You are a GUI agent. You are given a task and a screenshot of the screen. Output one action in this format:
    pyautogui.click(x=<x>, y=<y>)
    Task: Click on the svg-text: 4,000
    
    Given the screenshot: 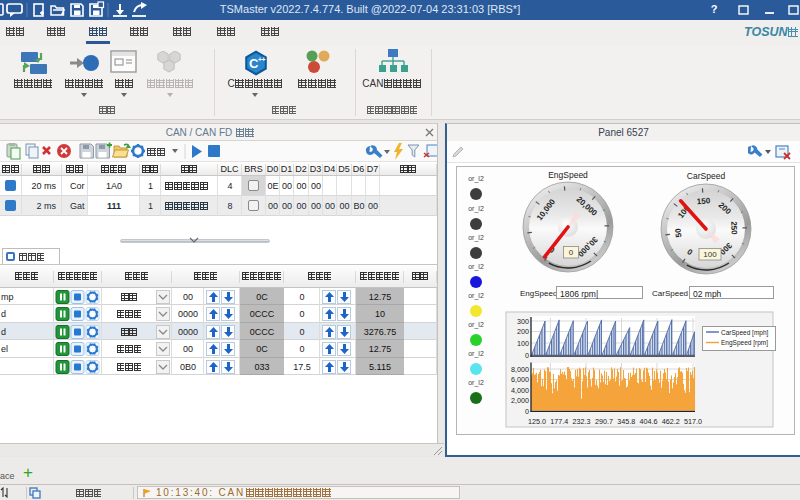 What is the action you would take?
    pyautogui.click(x=520, y=390)
    